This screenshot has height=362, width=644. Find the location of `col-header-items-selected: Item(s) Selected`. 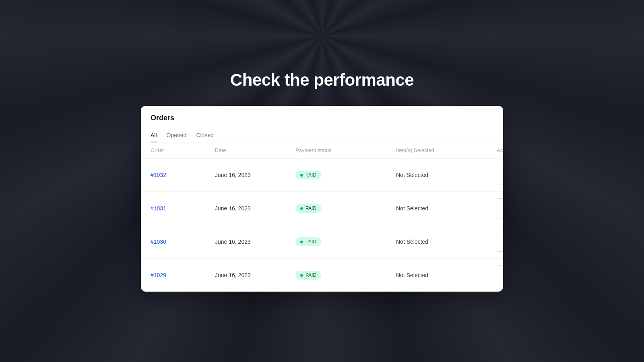

col-header-items-selected: Item(s) Selected is located at coordinates (446, 150).